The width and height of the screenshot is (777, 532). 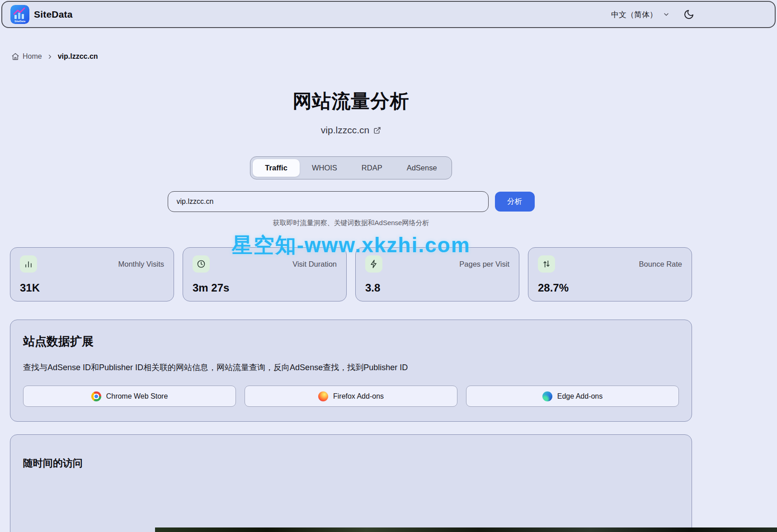 I want to click on lightning-icon, so click(x=374, y=264).